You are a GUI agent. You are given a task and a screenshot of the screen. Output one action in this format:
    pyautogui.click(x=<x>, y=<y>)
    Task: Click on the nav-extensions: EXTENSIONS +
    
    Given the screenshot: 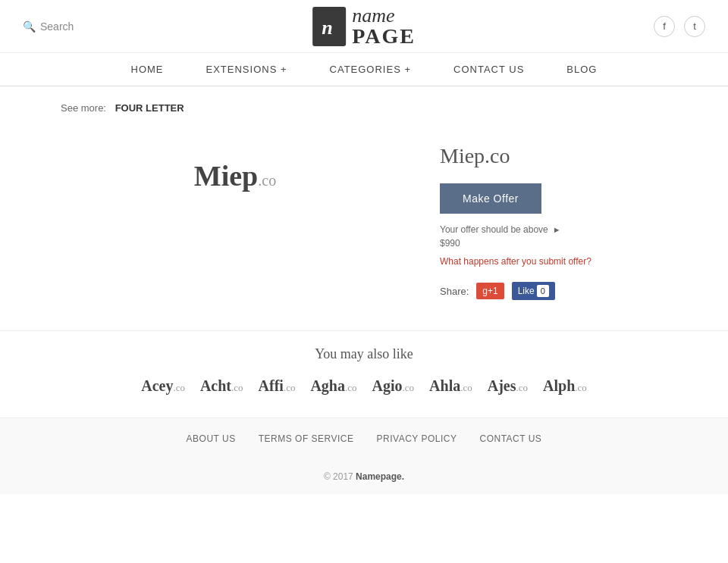 What is the action you would take?
    pyautogui.click(x=247, y=70)
    